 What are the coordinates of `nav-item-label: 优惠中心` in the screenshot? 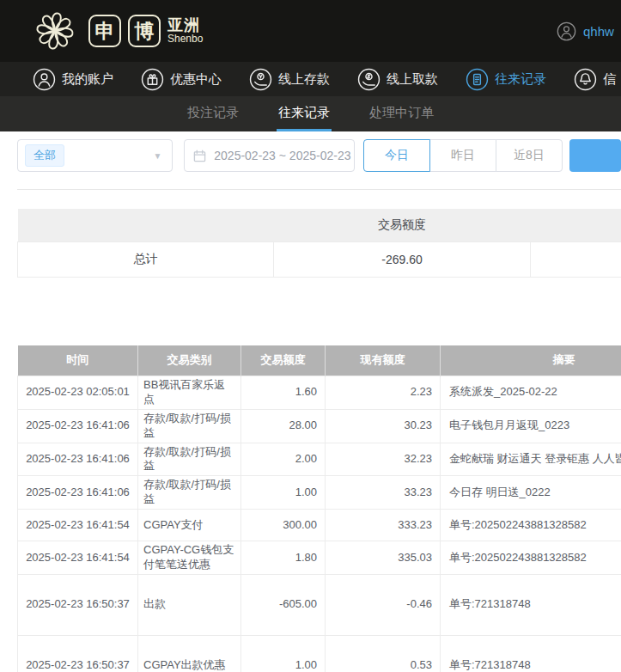 It's located at (196, 79).